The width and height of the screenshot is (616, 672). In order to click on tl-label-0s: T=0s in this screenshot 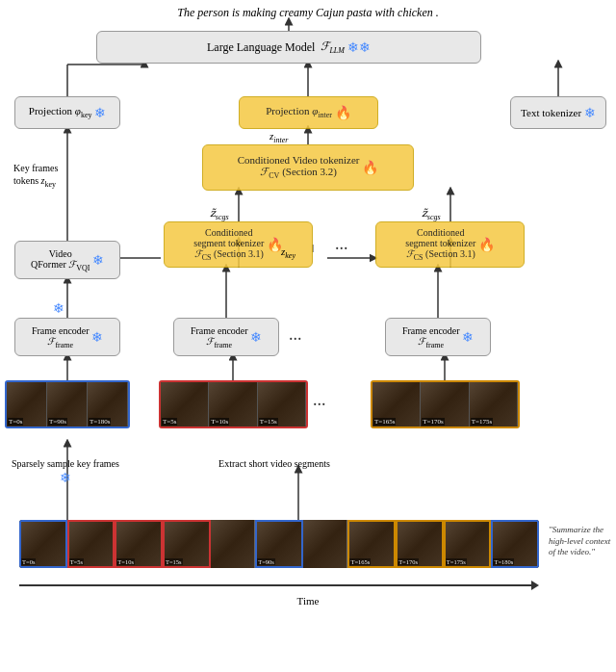, I will do `click(29, 562)`.